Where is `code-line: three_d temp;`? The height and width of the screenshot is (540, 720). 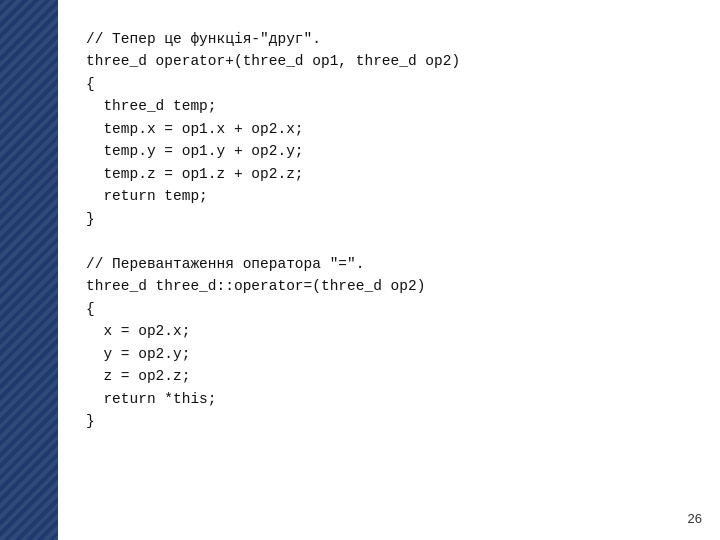 code-line: three_d temp; is located at coordinates (152, 106).